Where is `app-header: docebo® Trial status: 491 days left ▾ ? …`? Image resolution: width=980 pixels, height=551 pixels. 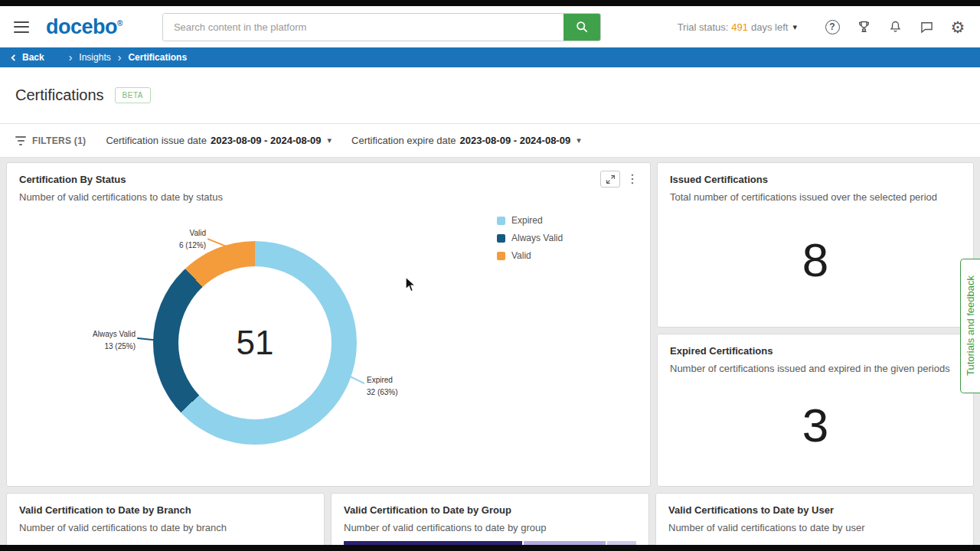
app-header: docebo® Trial status: 491 days left ▾ ? … is located at coordinates (490, 27).